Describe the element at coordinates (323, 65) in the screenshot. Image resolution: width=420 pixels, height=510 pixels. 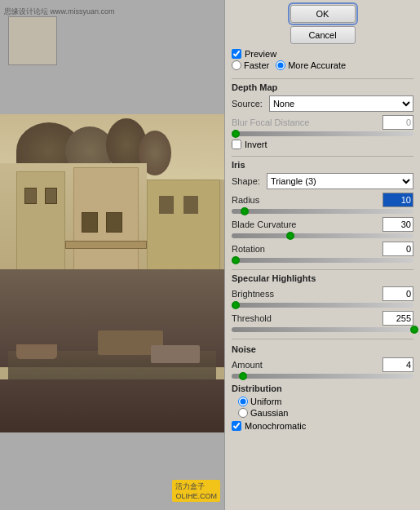
I see `quality-radio-group: Faster More Accurate` at that location.